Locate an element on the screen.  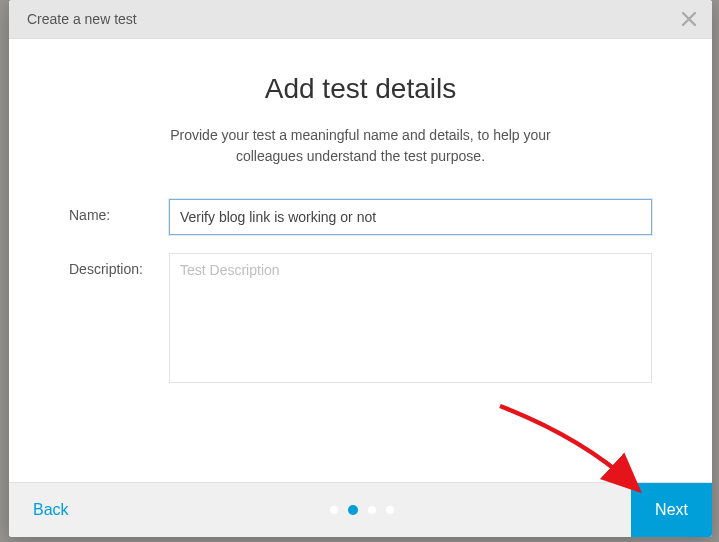
page-subtext: Provide your test a meaningful name and … is located at coordinates (361, 146).